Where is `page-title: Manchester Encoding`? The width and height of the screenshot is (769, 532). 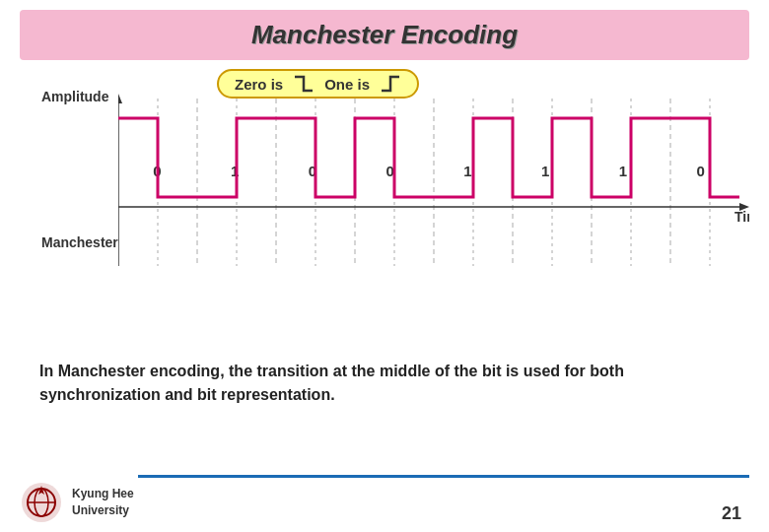 page-title: Manchester Encoding is located at coordinates (384, 35).